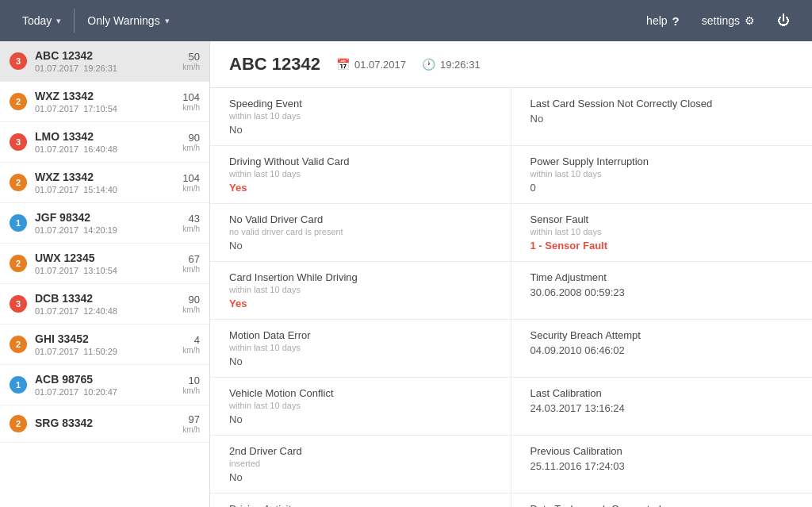 The image size is (812, 507). I want to click on detail-cell-left: Vehicle Motion Conflict within last 10 d…, so click(361, 406).